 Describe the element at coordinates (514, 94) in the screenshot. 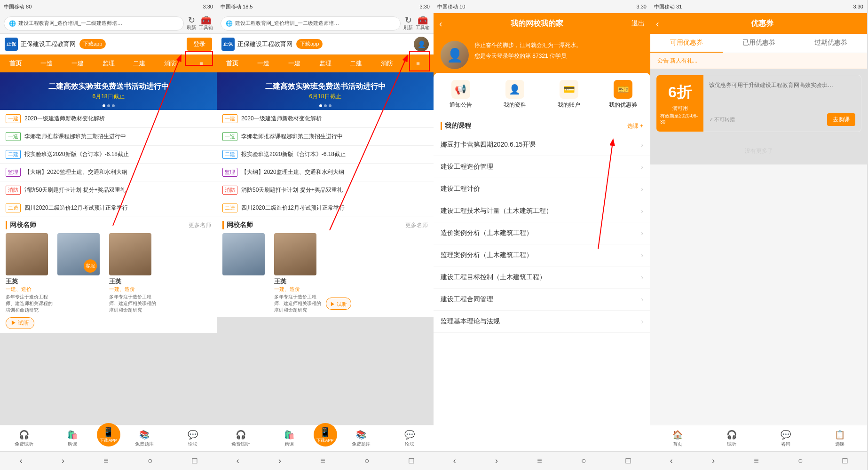

I see `profile-menu-data: 👤 我的资料` at that location.